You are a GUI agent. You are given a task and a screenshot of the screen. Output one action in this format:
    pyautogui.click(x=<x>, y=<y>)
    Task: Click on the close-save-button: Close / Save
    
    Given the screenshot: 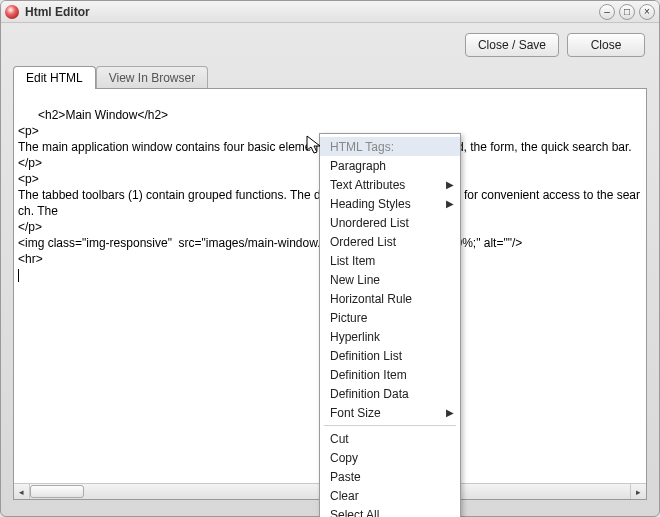 What is the action you would take?
    pyautogui.click(x=512, y=45)
    